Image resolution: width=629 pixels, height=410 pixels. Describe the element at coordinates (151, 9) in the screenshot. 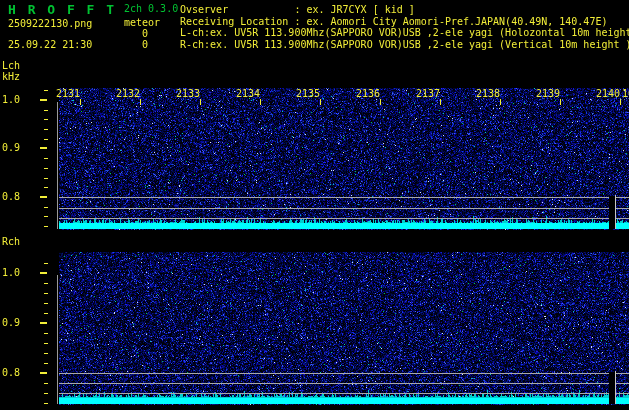

I see `version-label: 2ch 0.3.0` at that location.